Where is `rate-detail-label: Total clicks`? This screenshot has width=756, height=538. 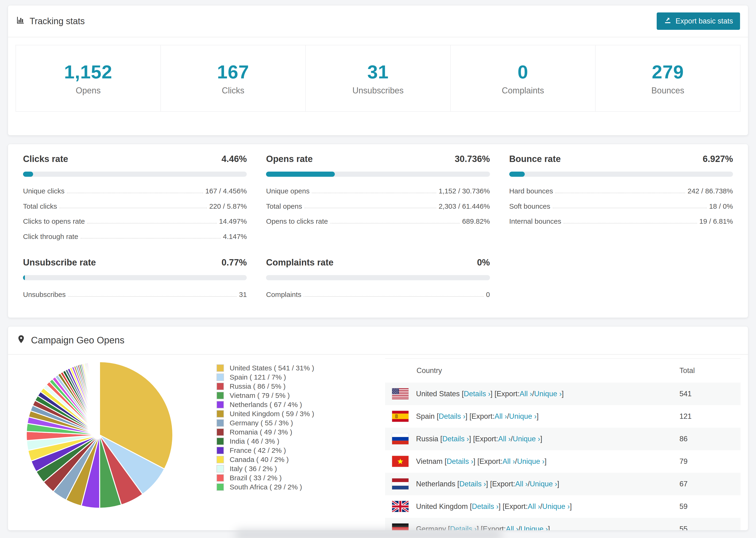 rate-detail-label: Total clicks is located at coordinates (40, 207).